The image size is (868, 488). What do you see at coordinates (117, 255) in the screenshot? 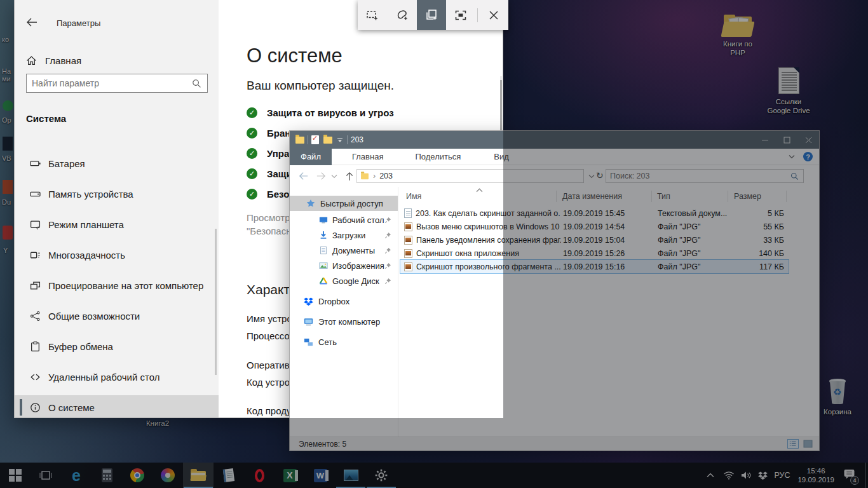
I see `settings-nav-multitasking: Многозадачность` at bounding box center [117, 255].